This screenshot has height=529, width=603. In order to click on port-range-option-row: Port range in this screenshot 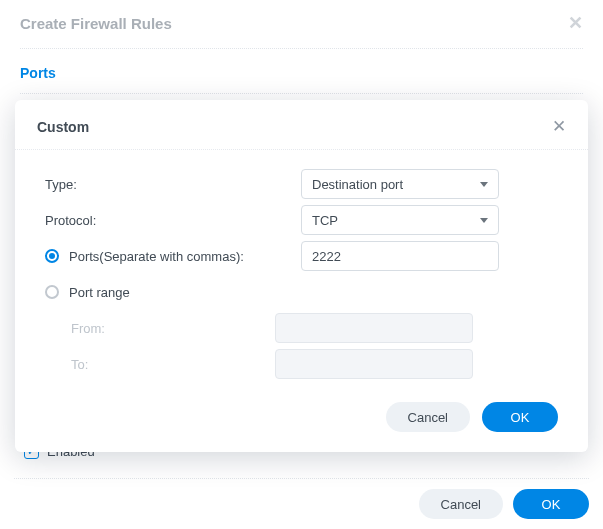, I will do `click(302, 292)`.